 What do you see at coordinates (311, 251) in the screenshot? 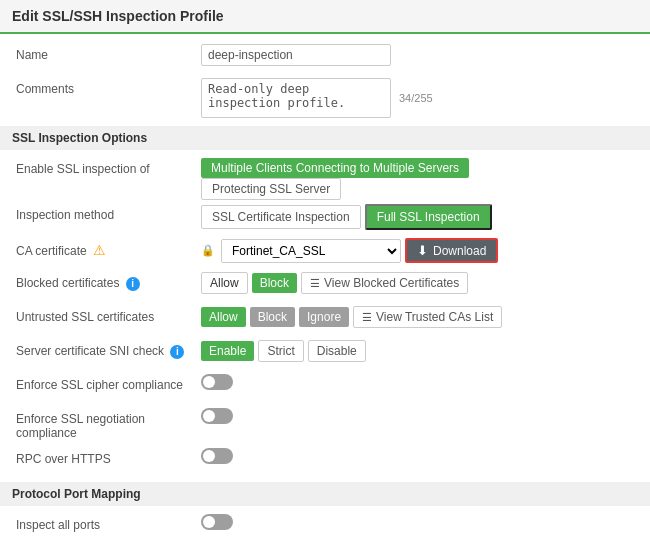
I see `ca-certificate-select: Fortinet_CA_SSL` at bounding box center [311, 251].